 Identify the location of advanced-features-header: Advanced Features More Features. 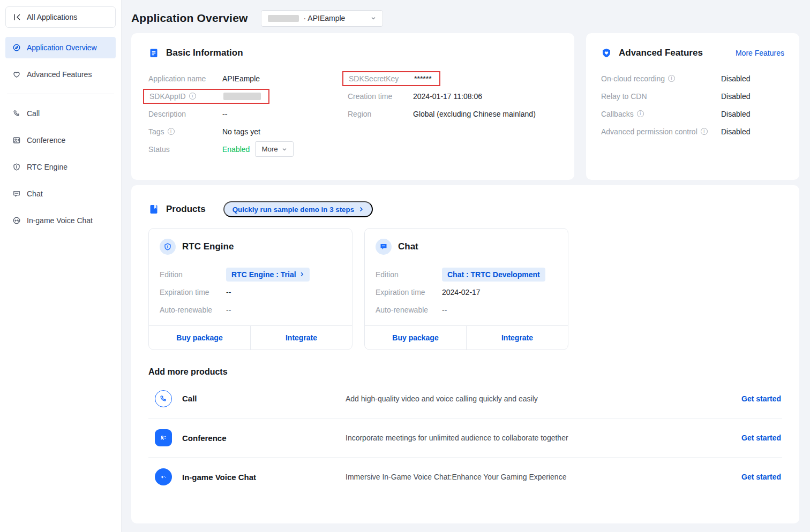
(693, 53).